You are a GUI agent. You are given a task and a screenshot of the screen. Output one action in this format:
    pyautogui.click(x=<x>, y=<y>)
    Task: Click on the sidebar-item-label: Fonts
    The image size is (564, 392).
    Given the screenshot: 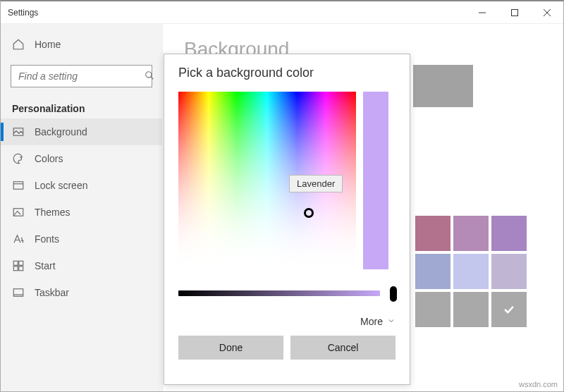 What is the action you would take?
    pyautogui.click(x=47, y=239)
    